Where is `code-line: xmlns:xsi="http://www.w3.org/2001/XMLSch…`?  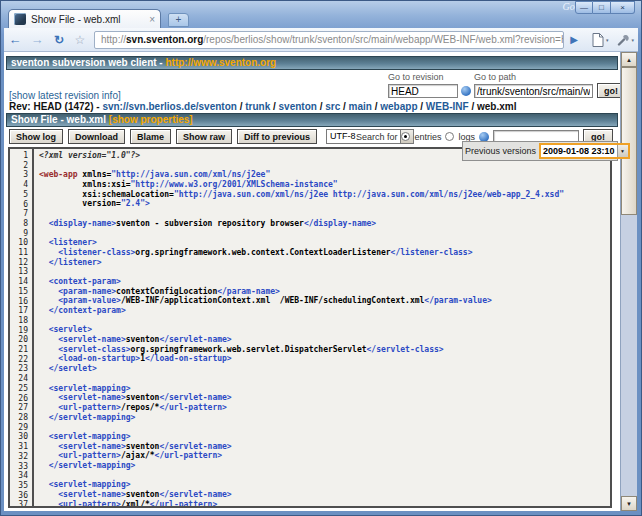 code-line: xmlns:xsi="http://www.w3.org/2001/XMLSch… is located at coordinates (324, 185).